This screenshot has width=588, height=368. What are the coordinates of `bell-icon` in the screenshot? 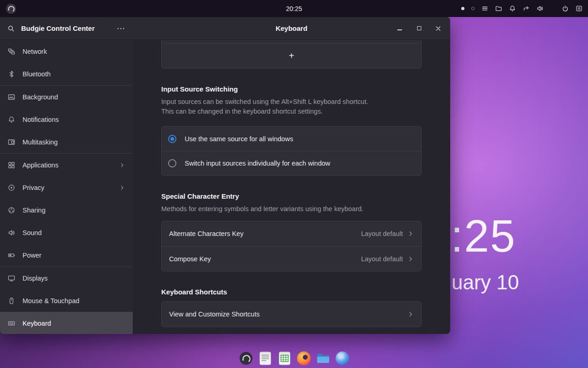 It's located at (11, 120).